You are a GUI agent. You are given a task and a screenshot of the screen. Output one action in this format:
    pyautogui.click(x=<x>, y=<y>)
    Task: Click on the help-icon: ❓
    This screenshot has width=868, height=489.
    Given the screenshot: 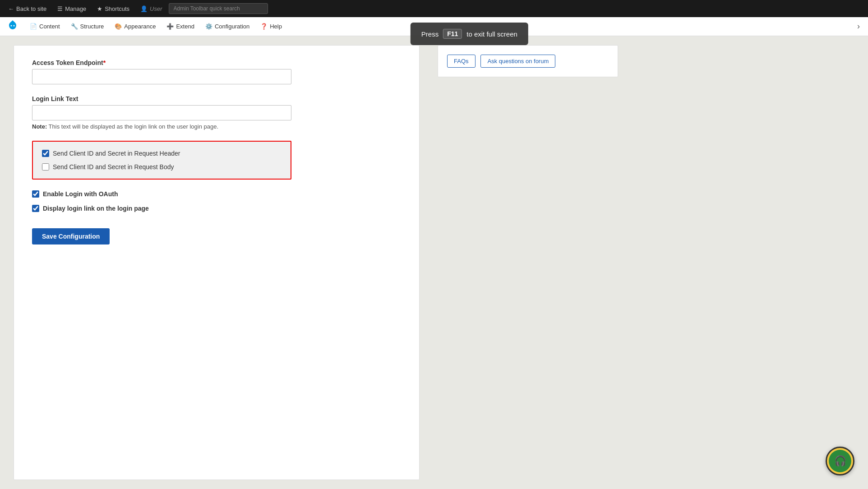 What is the action you would take?
    pyautogui.click(x=264, y=26)
    